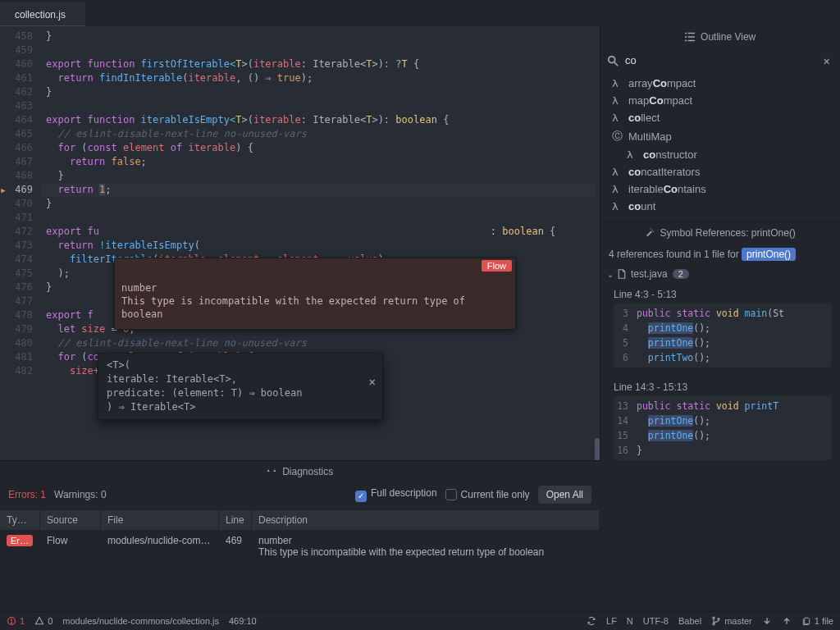 This screenshot has height=630, width=840. I want to click on outline-item: ⒸMultiMap, so click(720, 136).